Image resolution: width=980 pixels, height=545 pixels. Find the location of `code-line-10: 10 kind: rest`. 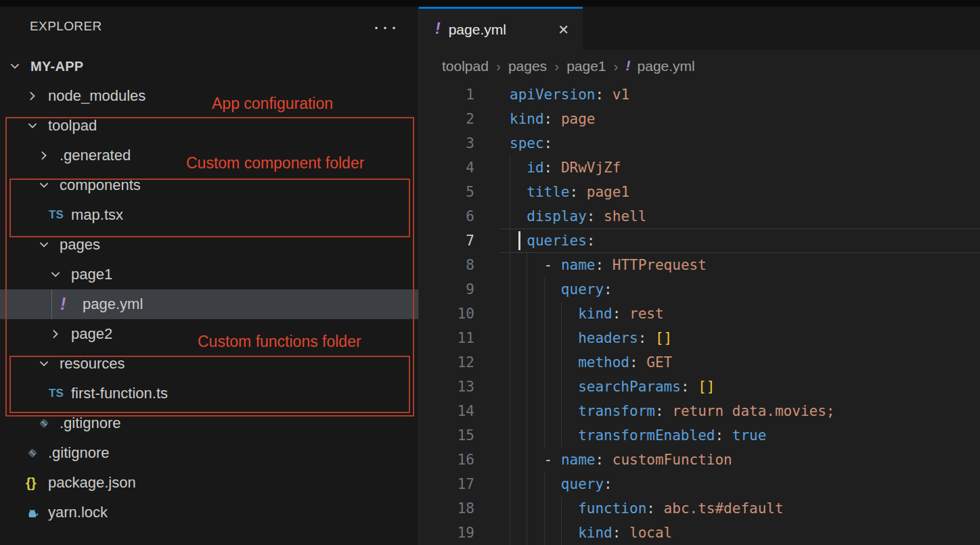

code-line-10: 10 kind: rest is located at coordinates (700, 314).